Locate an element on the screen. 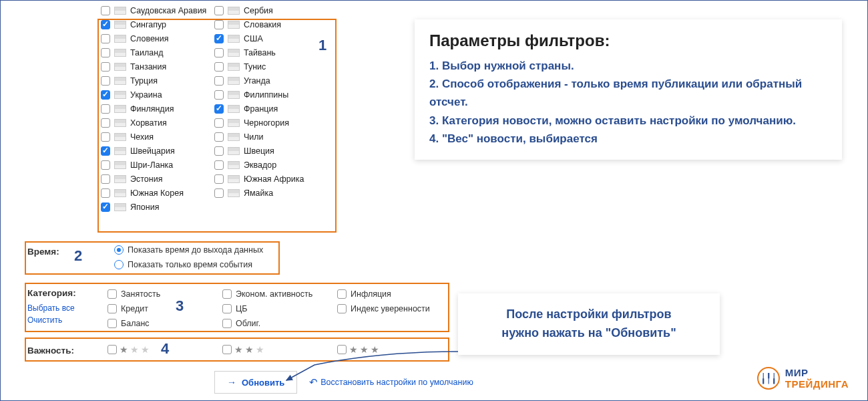  country-item: Черногория is located at coordinates (271, 123).